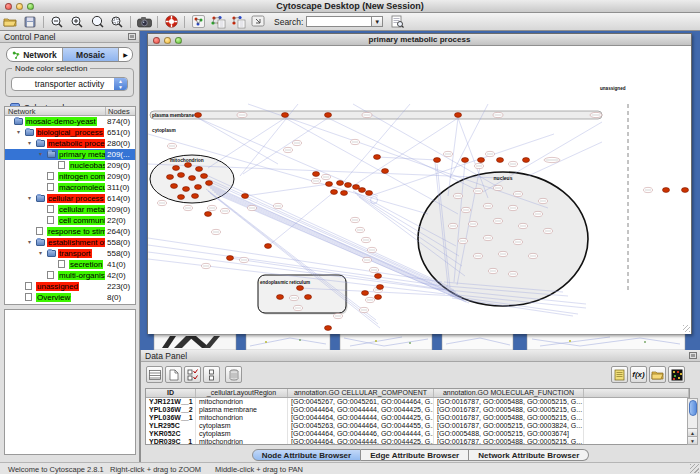 This screenshot has height=474, width=700. What do you see at coordinates (418, 434) in the screenshot?
I see `table-row: YKR052Ccytoplasm[GO:0044464, GO:0044446,…` at bounding box center [418, 434].